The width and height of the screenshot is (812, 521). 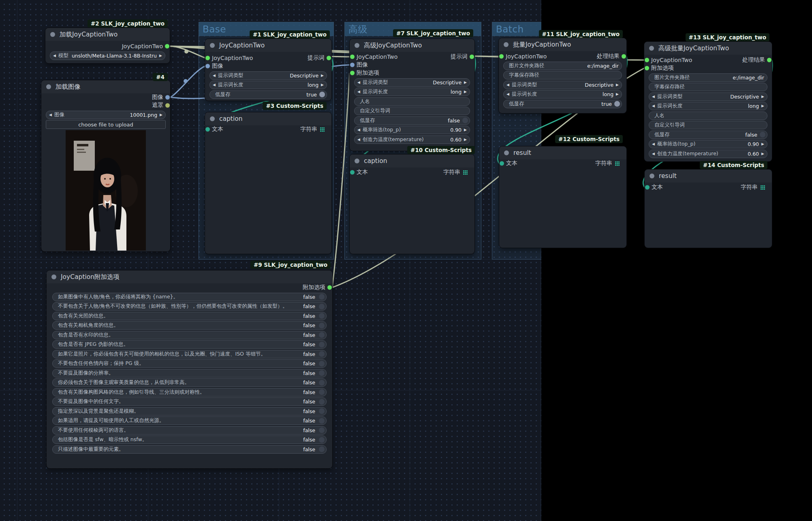 What do you see at coordinates (624, 57) in the screenshot?
I see `output-slot-result` at bounding box center [624, 57].